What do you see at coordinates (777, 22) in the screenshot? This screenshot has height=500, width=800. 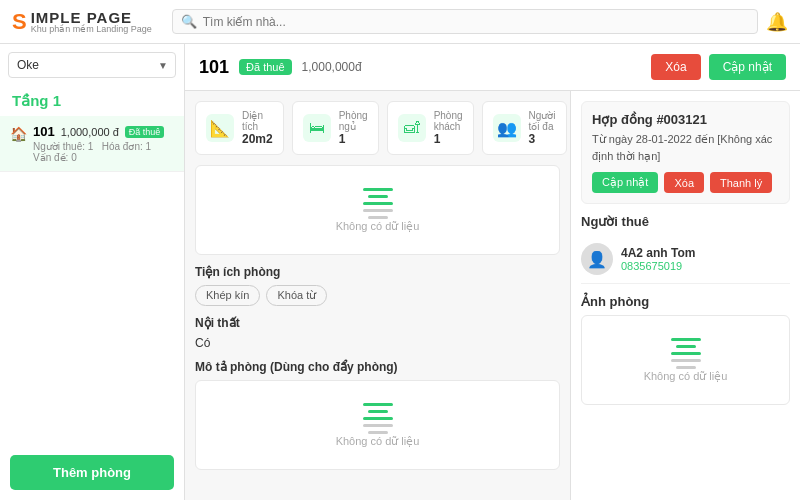 I see `bell-icon: 🔔` at bounding box center [777, 22].